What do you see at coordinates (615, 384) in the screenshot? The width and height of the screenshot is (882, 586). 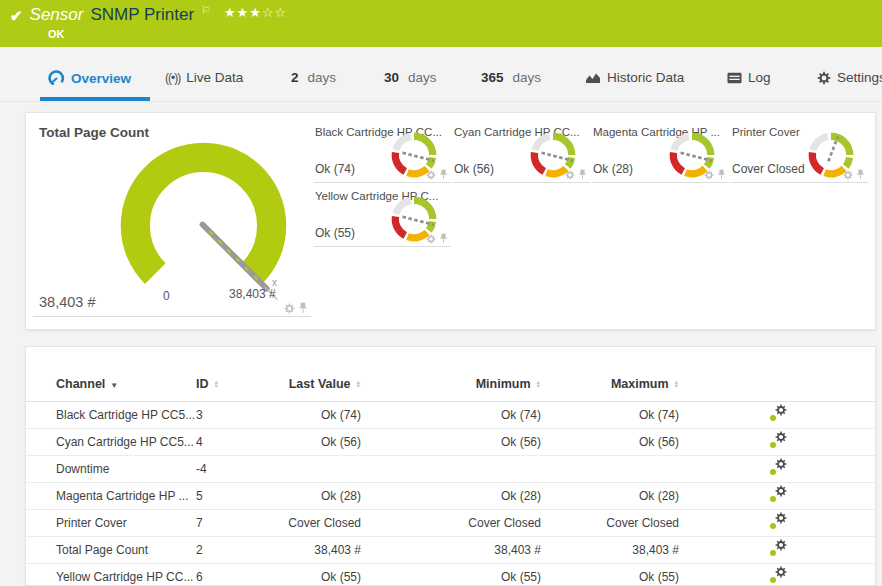 I see `column-header-maximum: Maximum▲▼` at bounding box center [615, 384].